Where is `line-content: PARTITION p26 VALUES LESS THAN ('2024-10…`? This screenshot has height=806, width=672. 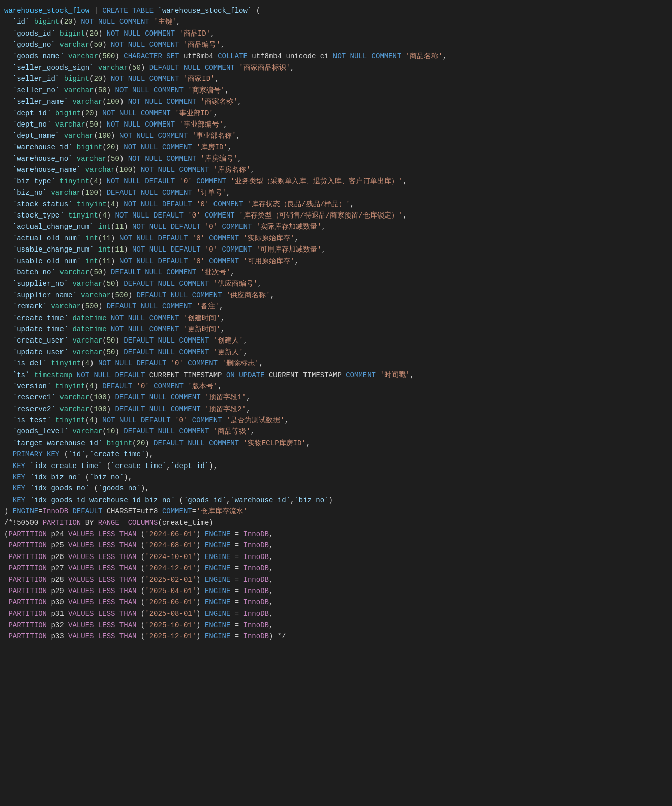
line-content: PARTITION p26 VALUES LESS THAN ('2024-10… is located at coordinates (336, 557).